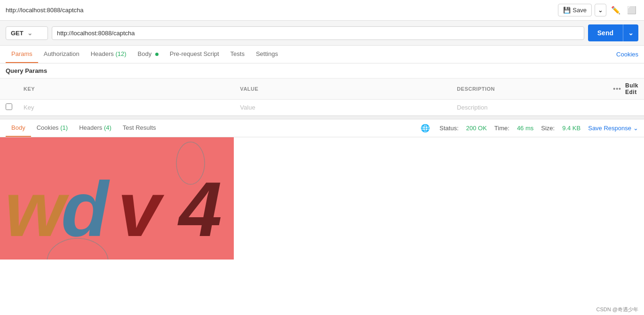 This screenshot has height=315, width=644. Describe the element at coordinates (37, 209) in the screenshot. I see `svg-text: w` at that location.